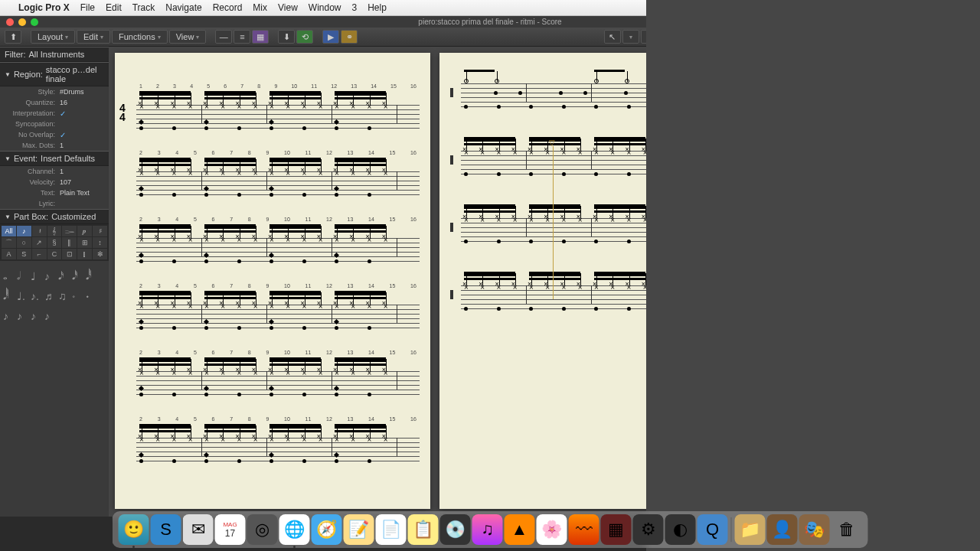 This screenshot has height=551, width=980. Describe the element at coordinates (198, 530) in the screenshot. I see `dock-mail: ✉` at that location.